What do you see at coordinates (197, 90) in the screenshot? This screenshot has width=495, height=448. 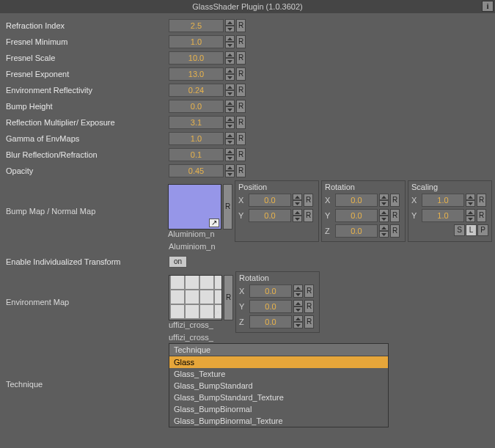 I see `numeric-input: 0.24` at bounding box center [197, 90].